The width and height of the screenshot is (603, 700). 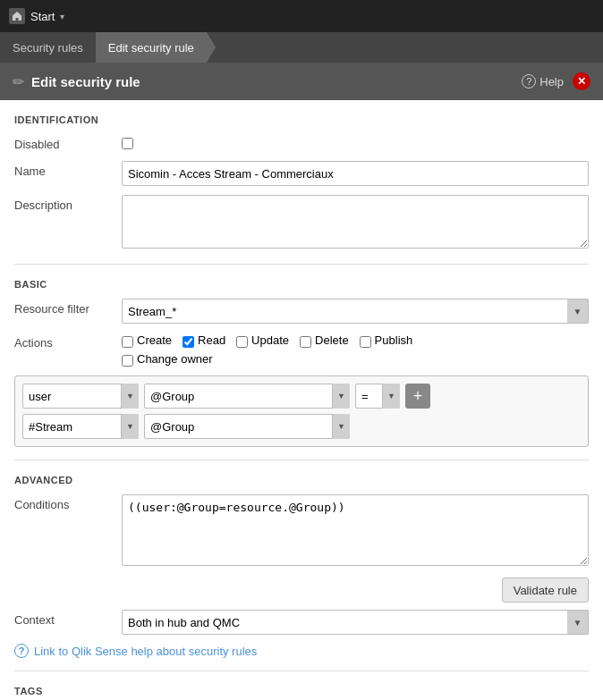 What do you see at coordinates (81, 426) in the screenshot?
I see `row2-col1-wrapper: #Stream ▼` at bounding box center [81, 426].